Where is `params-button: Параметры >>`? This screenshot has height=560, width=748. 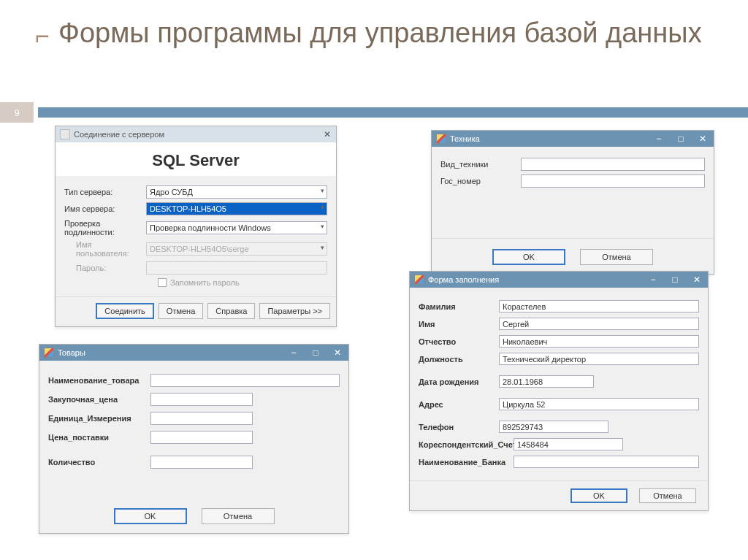 params-button: Параметры >> is located at coordinates (295, 311).